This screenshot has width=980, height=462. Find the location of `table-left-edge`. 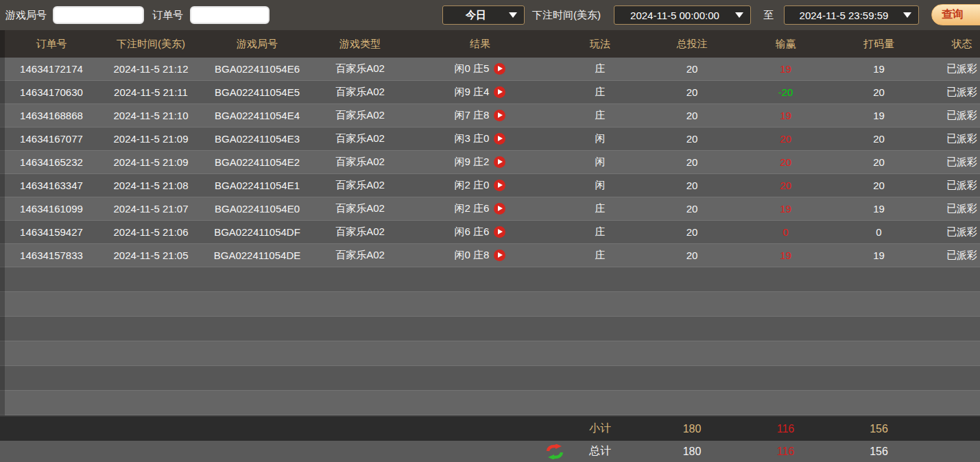

table-left-edge is located at coordinates (3, 223).